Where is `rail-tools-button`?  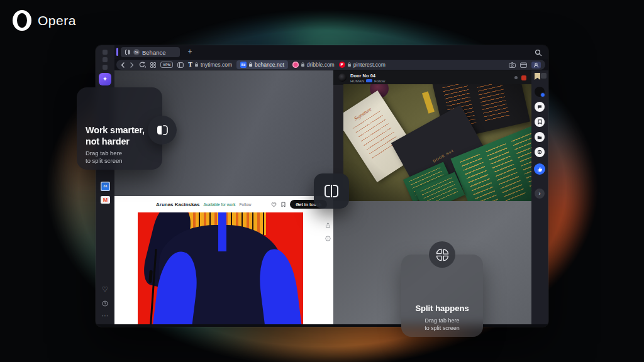
rail-tools-button is located at coordinates (540, 152).